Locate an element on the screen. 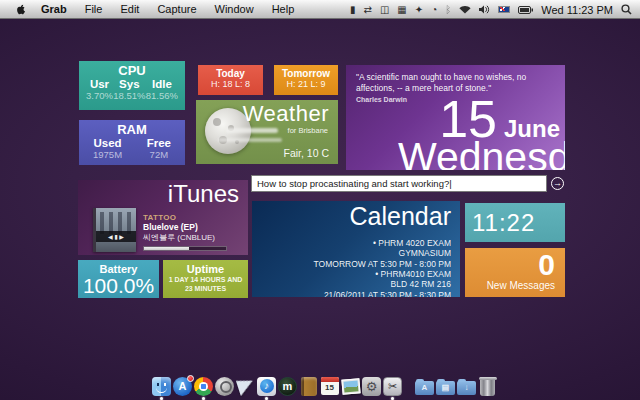 This screenshot has height=400, width=640. app-store-letter: A is located at coordinates (183, 386).